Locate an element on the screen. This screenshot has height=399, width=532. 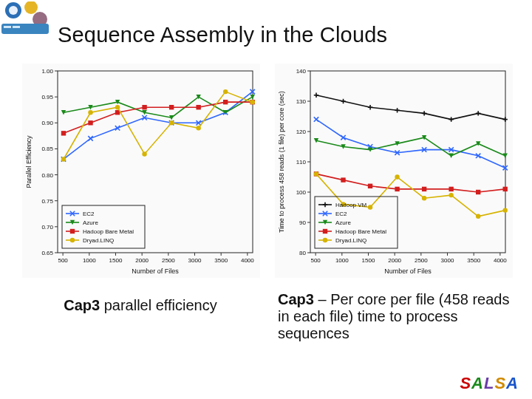
svg-text: 0.65 is located at coordinates (47, 253).